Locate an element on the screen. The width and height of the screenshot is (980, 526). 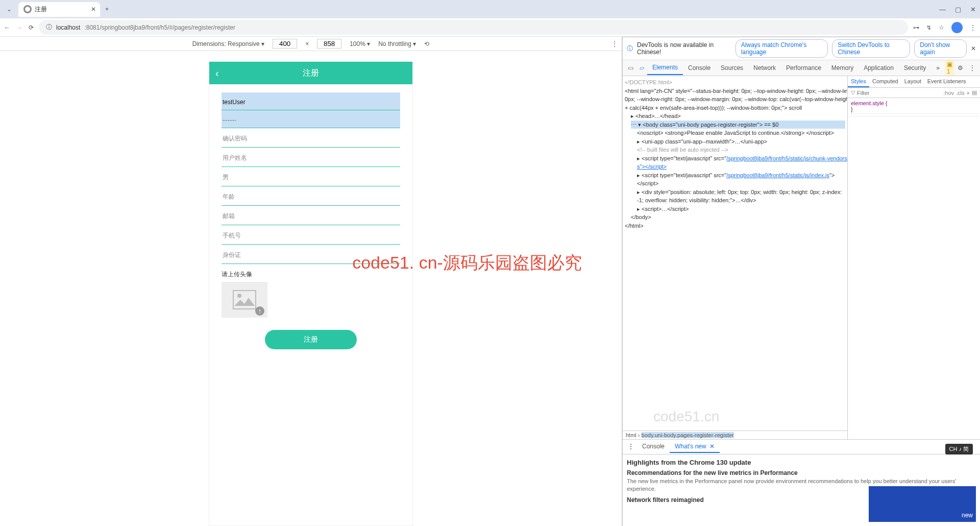
upload-label: 请上传头像 is located at coordinates (311, 275).